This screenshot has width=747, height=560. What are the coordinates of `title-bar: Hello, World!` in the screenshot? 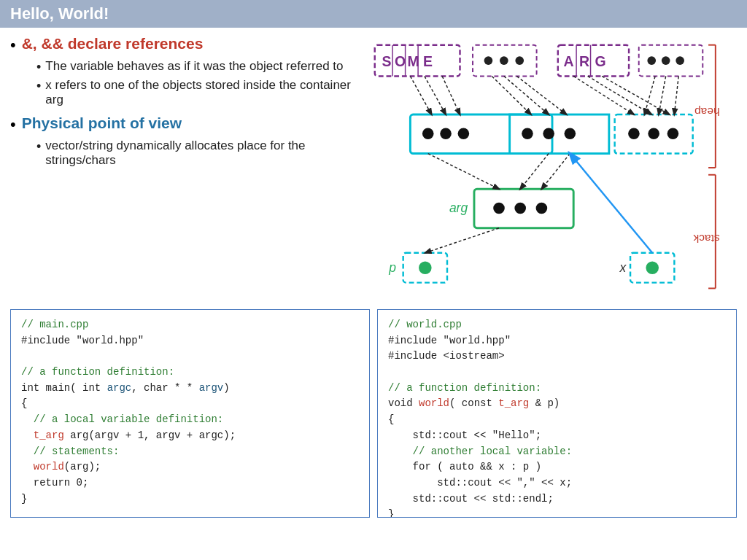 It's located at (374, 14).